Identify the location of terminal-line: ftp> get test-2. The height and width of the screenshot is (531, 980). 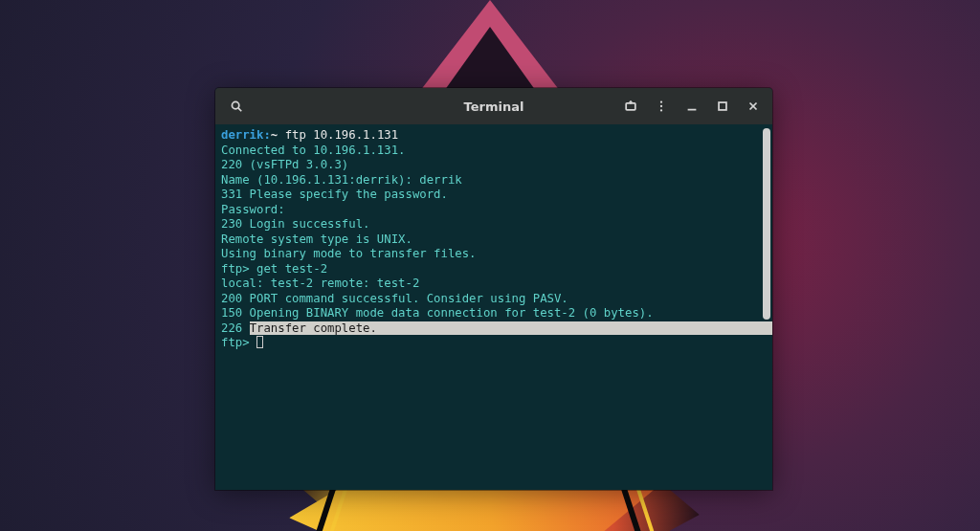
(497, 270).